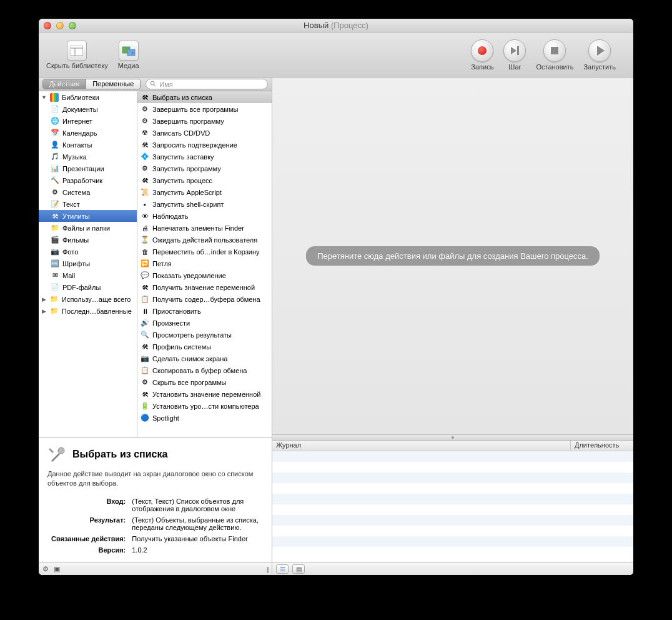 This screenshot has width=672, height=620. I want to click on view-list-button: ☰, so click(282, 569).